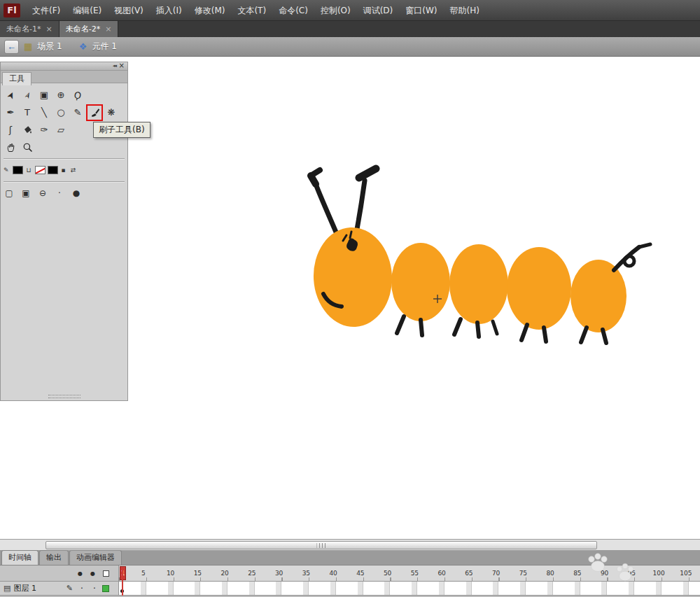 The height and width of the screenshot is (597, 700). I want to click on line-tool: ╲, so click(44, 113).